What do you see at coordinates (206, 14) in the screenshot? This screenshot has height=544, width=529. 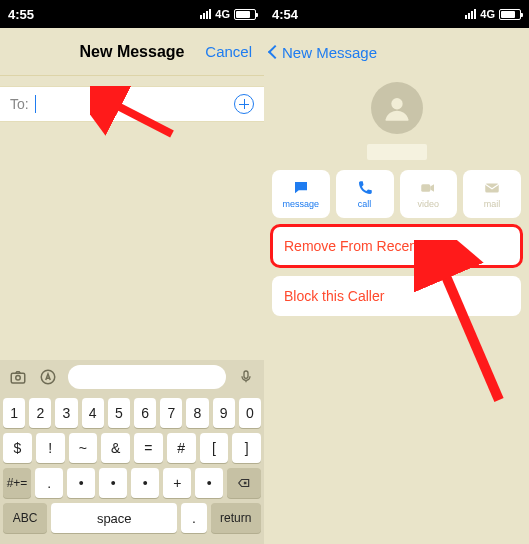 I see `signal-icon` at bounding box center [206, 14].